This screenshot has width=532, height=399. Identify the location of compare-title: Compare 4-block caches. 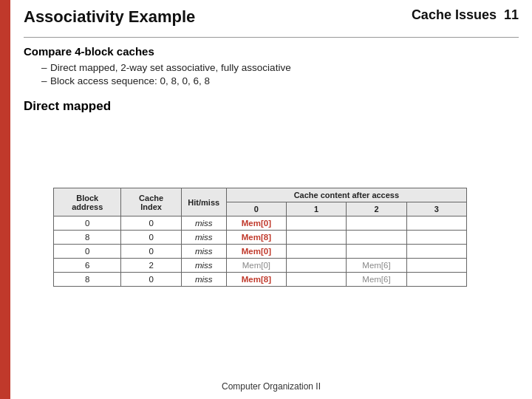
(271, 52).